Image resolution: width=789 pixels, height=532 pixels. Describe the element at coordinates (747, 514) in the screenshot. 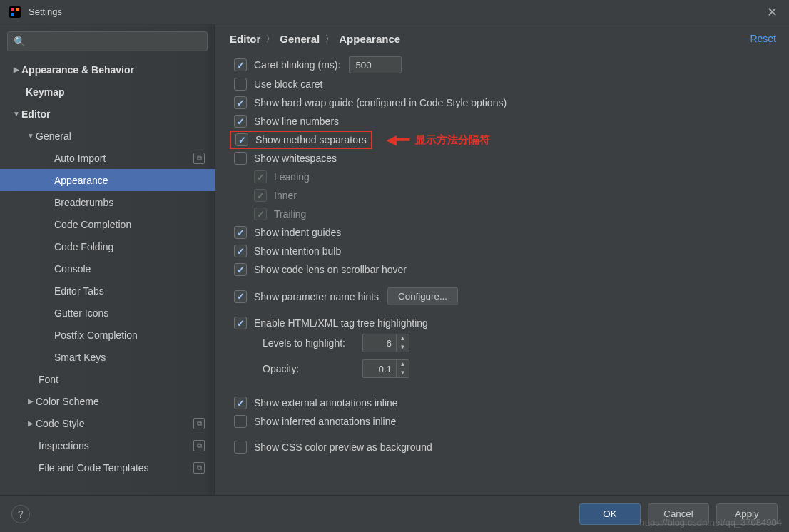

I see `apply-button: Apply` at that location.